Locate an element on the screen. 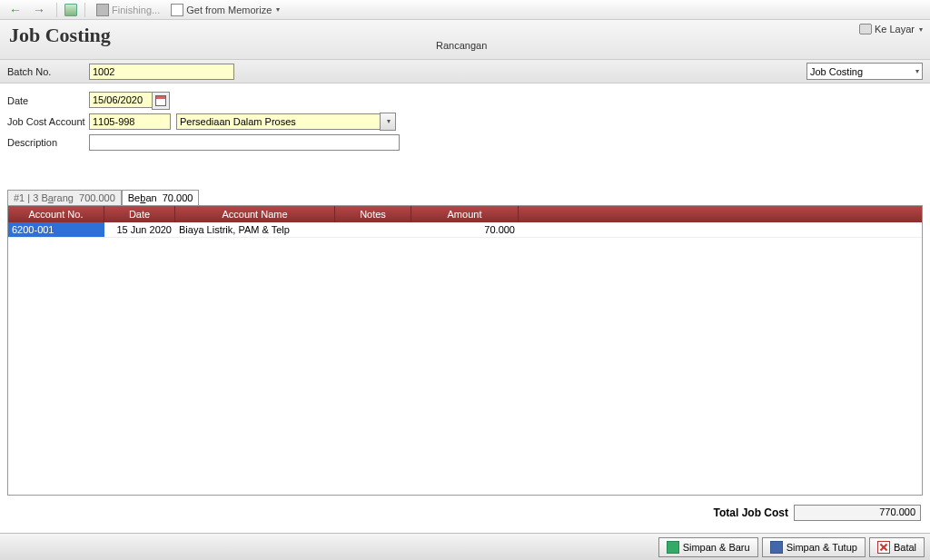  cell-amount: 70.000 is located at coordinates (465, 230).